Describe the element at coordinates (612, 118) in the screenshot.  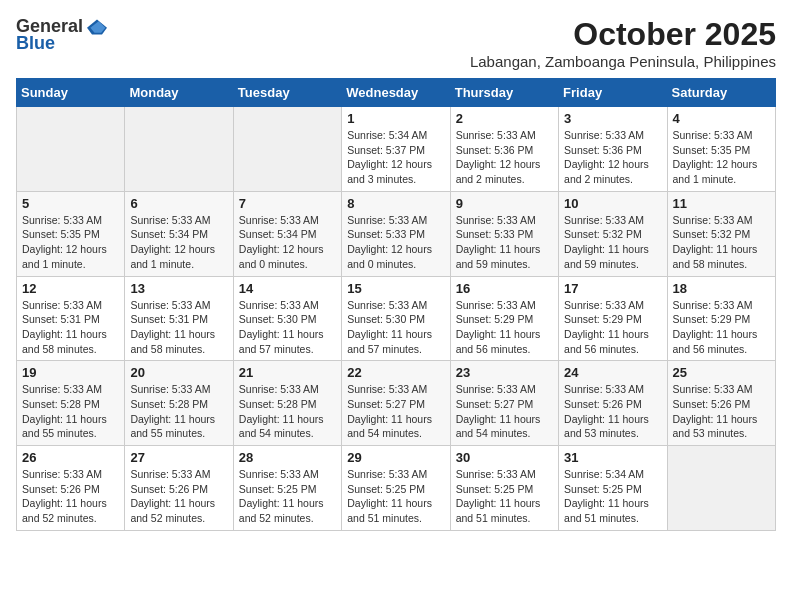
I see `day-number: 3` at that location.